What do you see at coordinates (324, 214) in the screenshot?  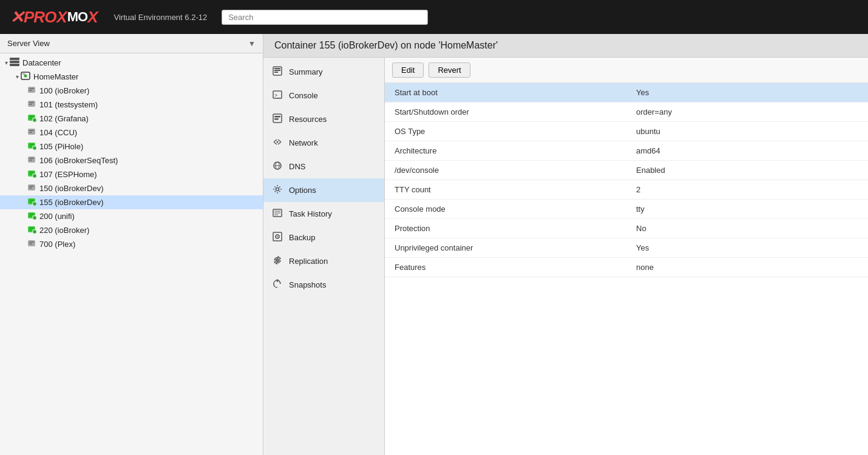 I see `tab-task-history: Task History` at bounding box center [324, 214].